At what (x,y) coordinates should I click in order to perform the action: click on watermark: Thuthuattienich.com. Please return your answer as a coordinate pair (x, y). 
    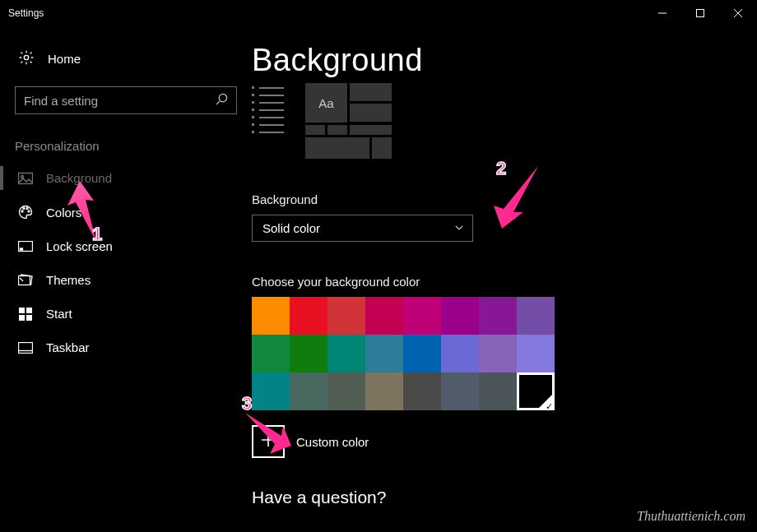
    Looking at the image, I should click on (691, 516).